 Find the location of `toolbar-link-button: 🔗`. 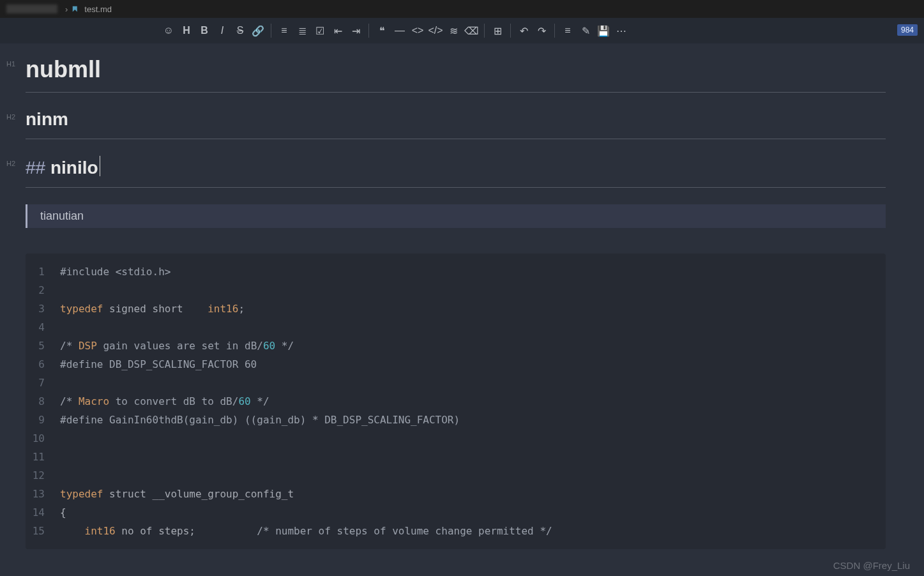

toolbar-link-button: 🔗 is located at coordinates (258, 31).